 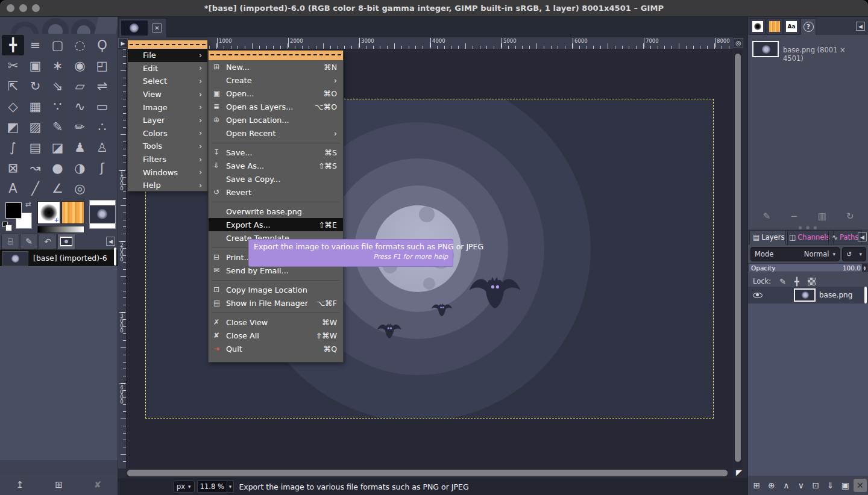 What do you see at coordinates (58, 45) in the screenshot?
I see `tool-rectangle-select: ▢` at bounding box center [58, 45].